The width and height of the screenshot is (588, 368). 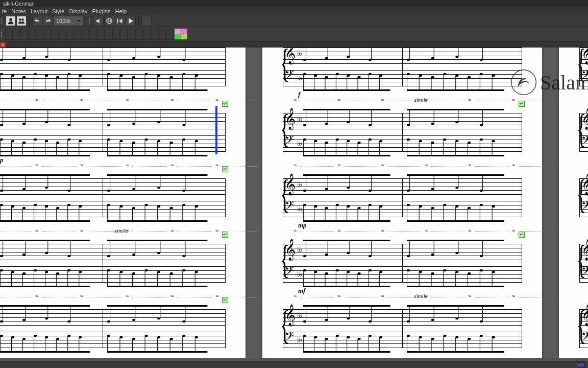 I want to click on voice-4-swatch, so click(x=184, y=37).